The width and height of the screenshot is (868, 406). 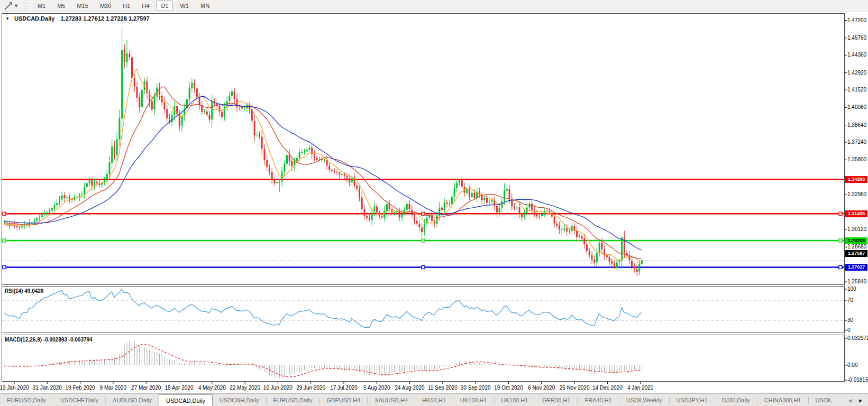 What do you see at coordinates (132, 400) in the screenshot?
I see `chart-tab-audusd-daily: AUDUSD,Daily` at bounding box center [132, 400].